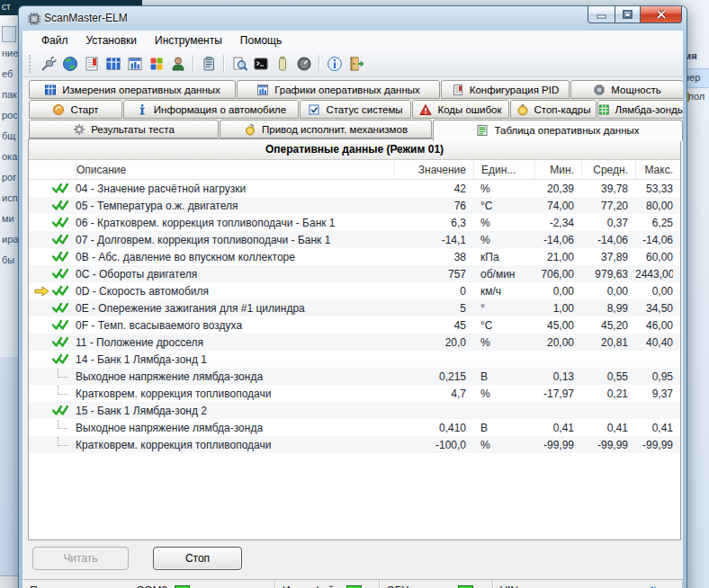  I want to click on col-unit: Един..., so click(500, 169).